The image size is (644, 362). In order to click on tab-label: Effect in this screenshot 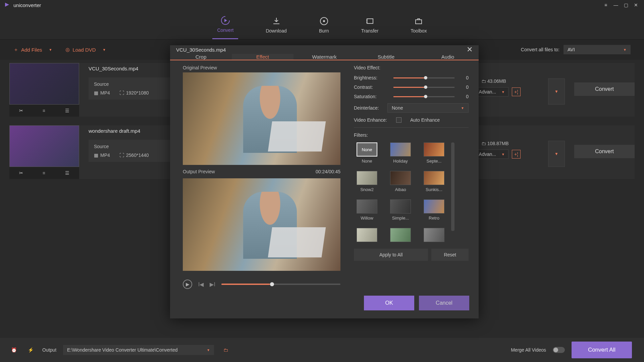, I will do `click(263, 57)`.